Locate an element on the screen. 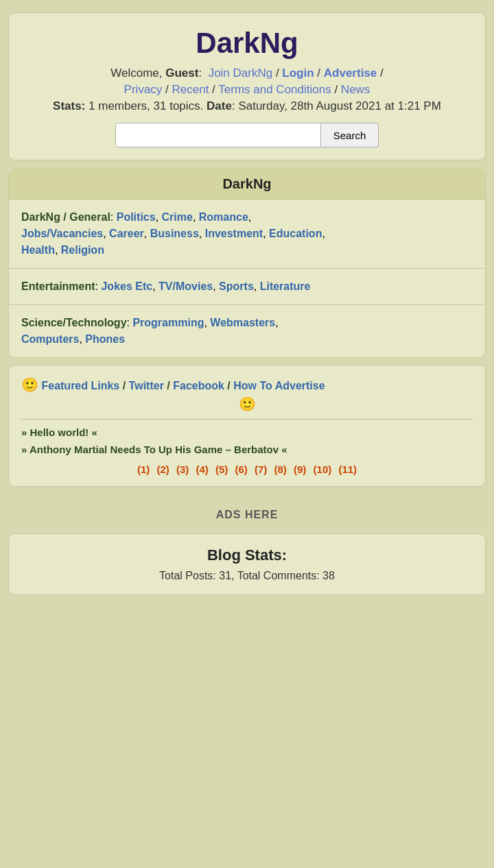 The width and height of the screenshot is (494, 868). cat-jobs: Jobs/Vacancies is located at coordinates (62, 233).